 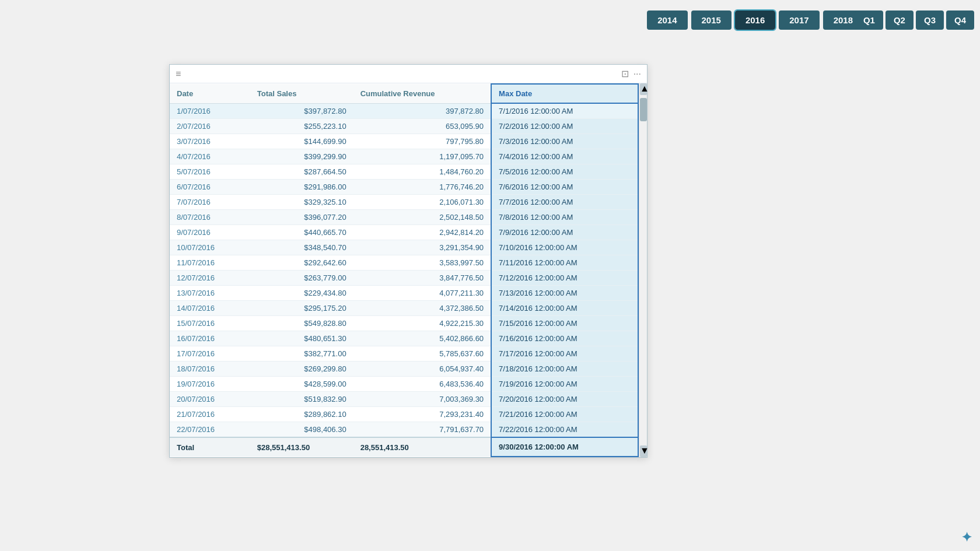 What do you see at coordinates (302, 278) in the screenshot?
I see `cell-total-sales: $263,779.00` at bounding box center [302, 278].